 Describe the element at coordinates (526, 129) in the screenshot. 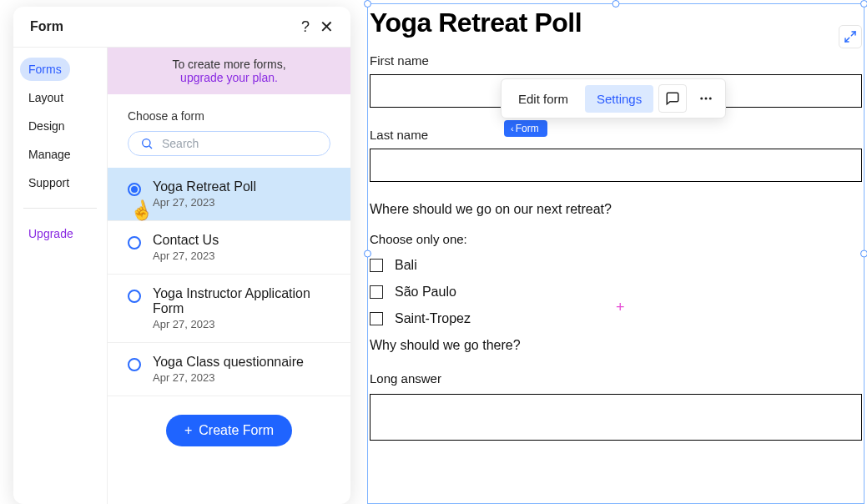

I see `breadcrumb-pill: ‹ Form` at that location.